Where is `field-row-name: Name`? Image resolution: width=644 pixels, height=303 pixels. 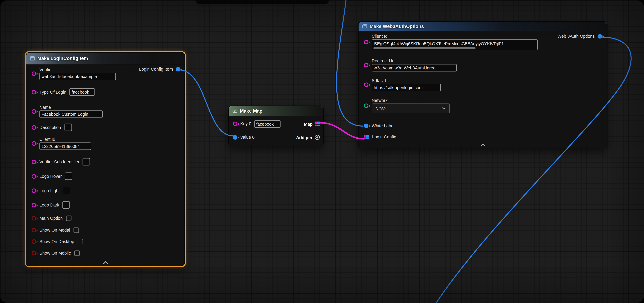 field-row-name: Name is located at coordinates (106, 111).